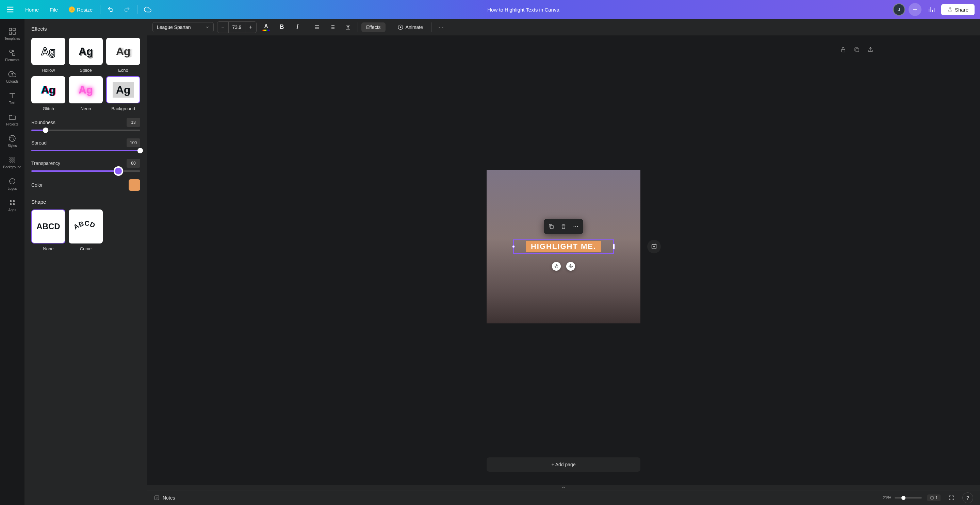  I want to click on fullscreen-button, so click(951, 498).